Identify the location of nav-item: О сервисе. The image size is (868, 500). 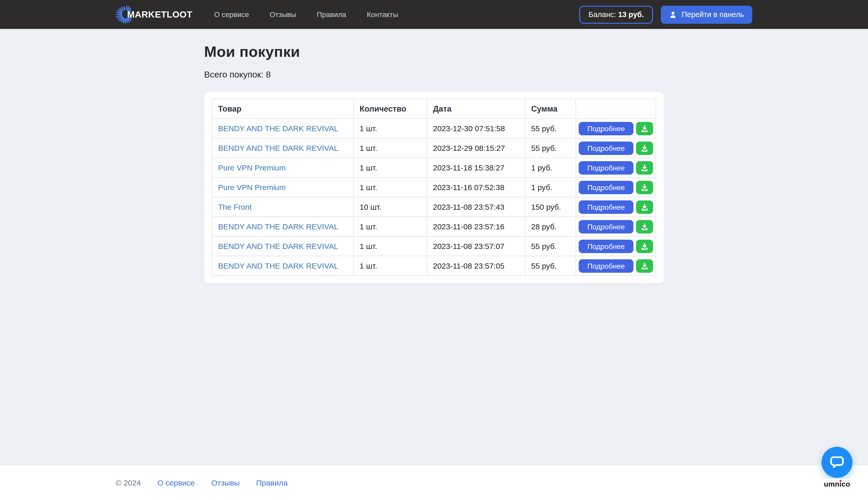
(232, 14).